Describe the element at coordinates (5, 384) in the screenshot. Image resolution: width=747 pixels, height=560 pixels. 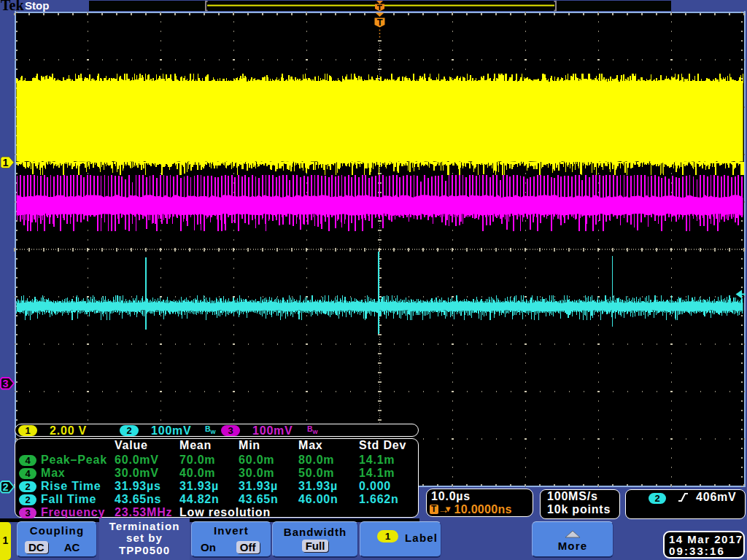
I see `svg-text: 3` at that location.